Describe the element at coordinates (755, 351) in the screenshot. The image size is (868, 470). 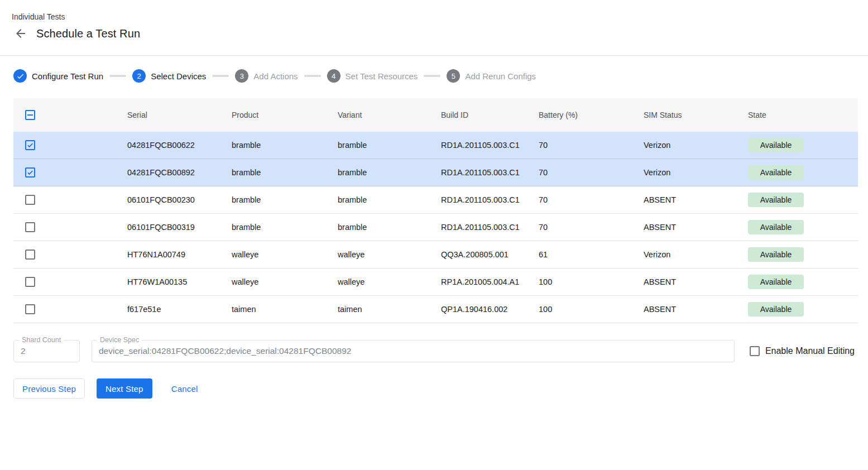
I see `manual-editing-checkbox` at that location.